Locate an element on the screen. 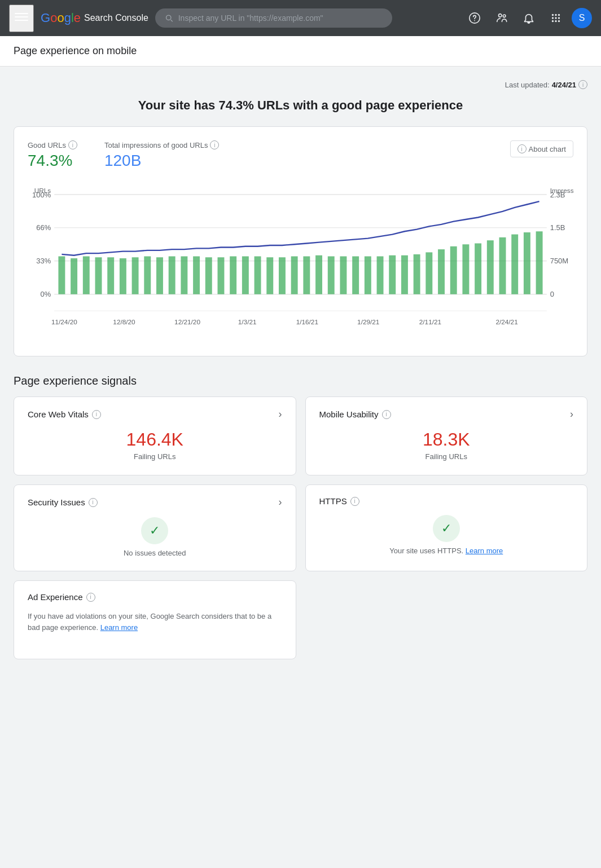  https-status: ✓ Your site uses HTTPS. Learn more is located at coordinates (447, 535).